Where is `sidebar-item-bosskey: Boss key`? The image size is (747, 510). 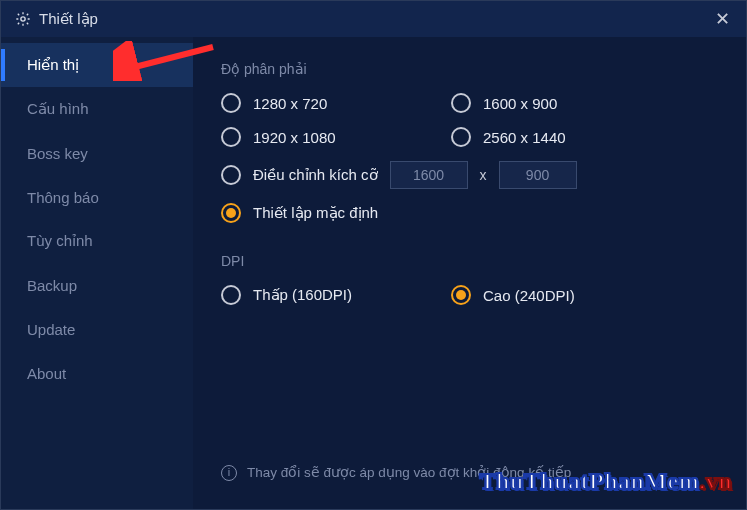 sidebar-item-bosskey: Boss key is located at coordinates (97, 153).